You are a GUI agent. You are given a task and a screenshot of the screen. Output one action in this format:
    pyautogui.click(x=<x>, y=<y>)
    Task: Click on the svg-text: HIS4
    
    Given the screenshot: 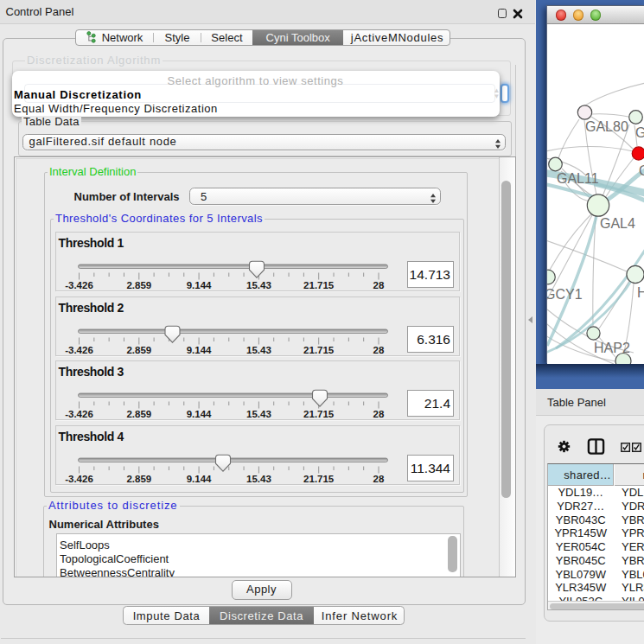 What is the action you would take?
    pyautogui.click(x=641, y=292)
    